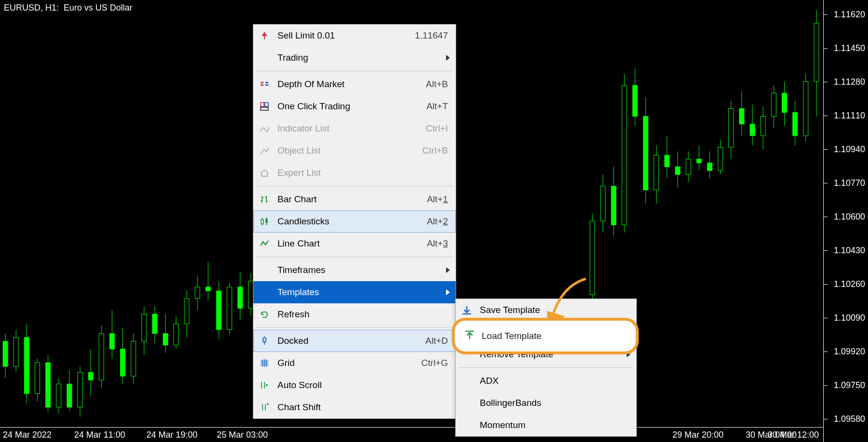 This screenshot has width=868, height=442. I want to click on menu-shortcut: Alt+B, so click(437, 84).